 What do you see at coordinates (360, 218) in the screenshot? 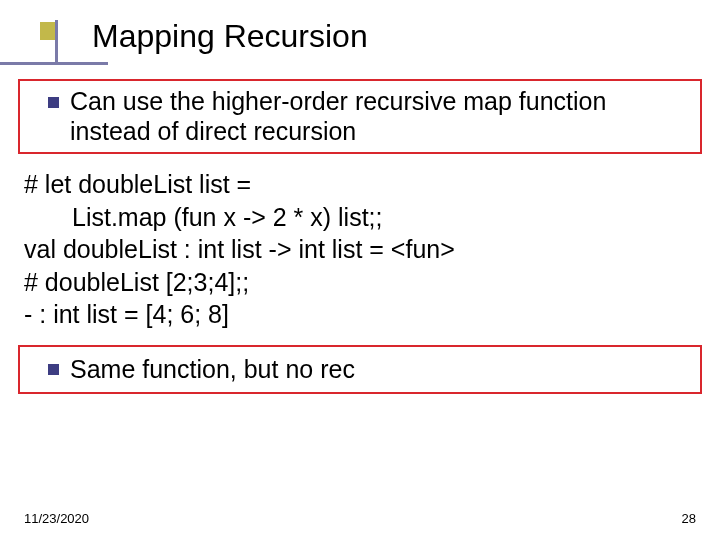
I see `code-line-2: List.map (fun x -> 2 * x) list;;` at bounding box center [360, 218].